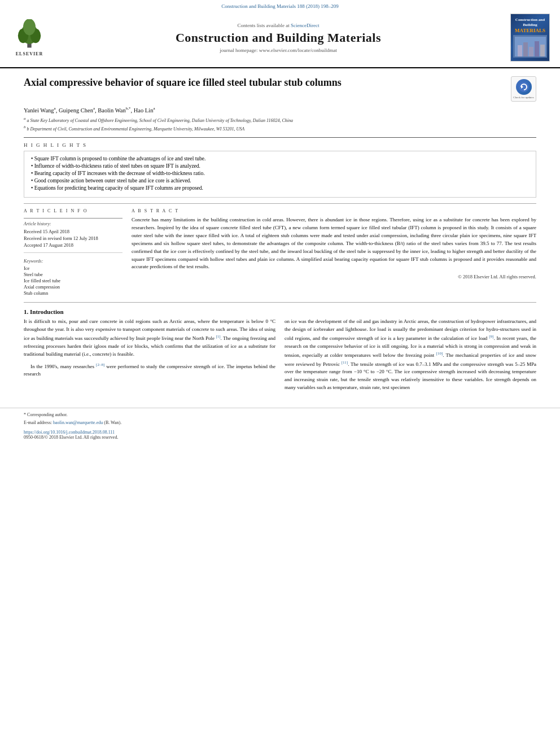 The width and height of the screenshot is (560, 747). Describe the element at coordinates (280, 181) in the screenshot. I see `highlight-item-4: • Good composite action between outer st…` at that location.